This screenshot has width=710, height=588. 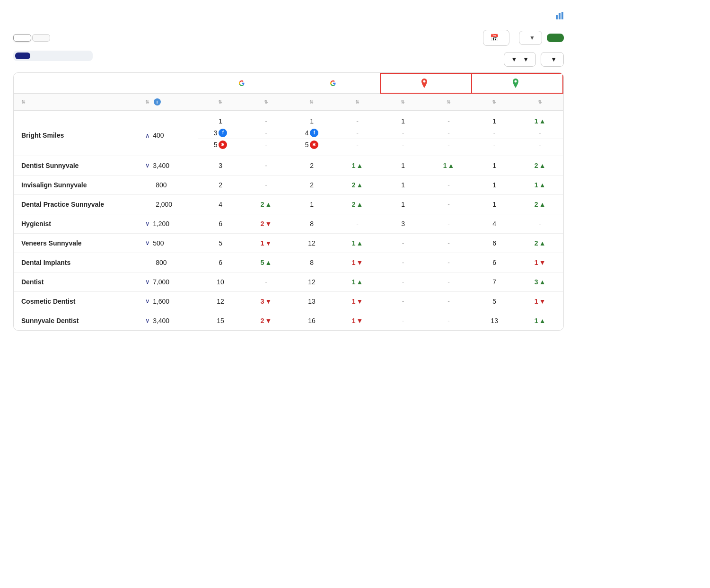 What do you see at coordinates (552, 60) in the screenshot?
I see `top50-button: ▼` at bounding box center [552, 60].